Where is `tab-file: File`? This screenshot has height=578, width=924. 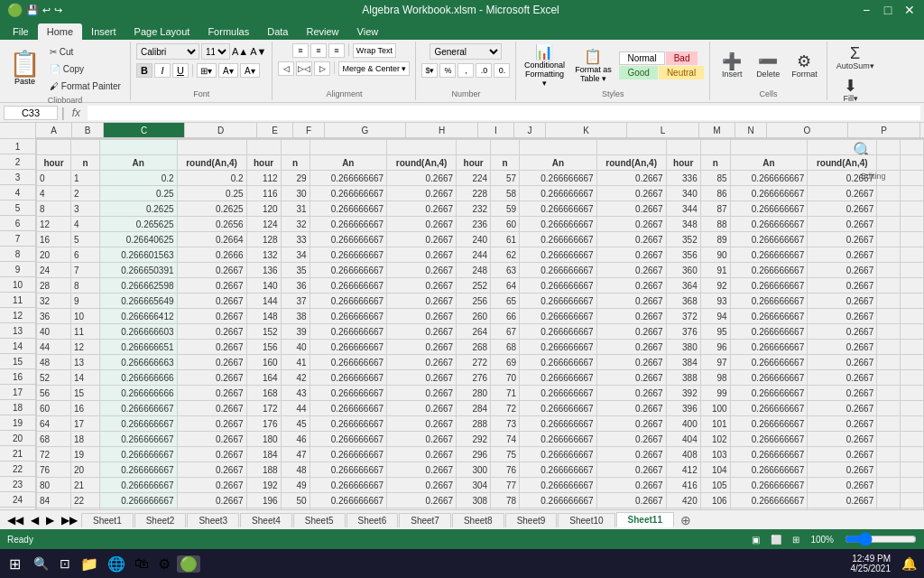 tab-file: File is located at coordinates (21, 32).